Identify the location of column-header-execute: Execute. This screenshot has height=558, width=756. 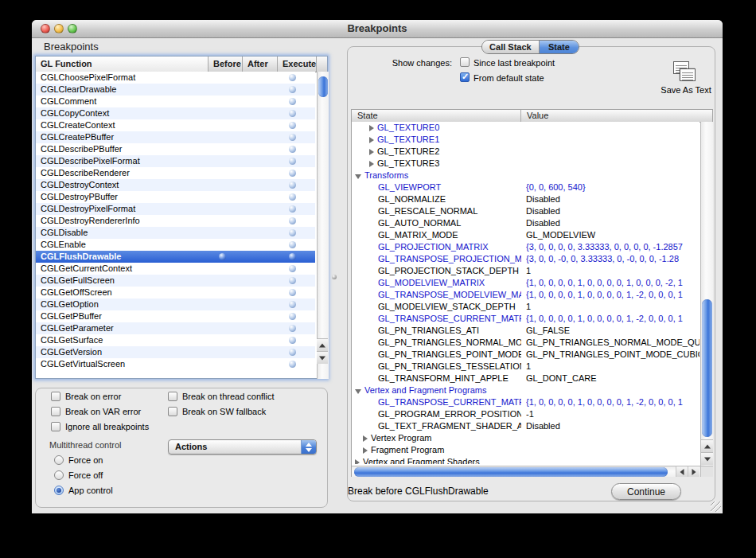
(298, 64).